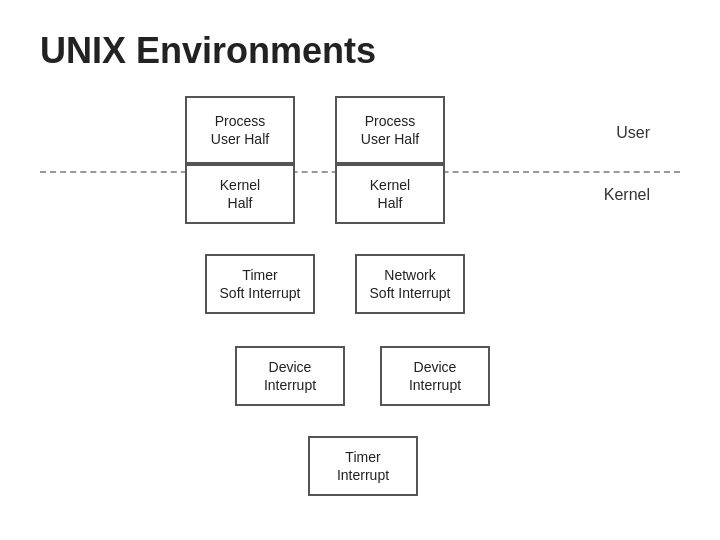  What do you see at coordinates (290, 376) in the screenshot?
I see `device-int-1-label: DeviceInterrupt` at bounding box center [290, 376].